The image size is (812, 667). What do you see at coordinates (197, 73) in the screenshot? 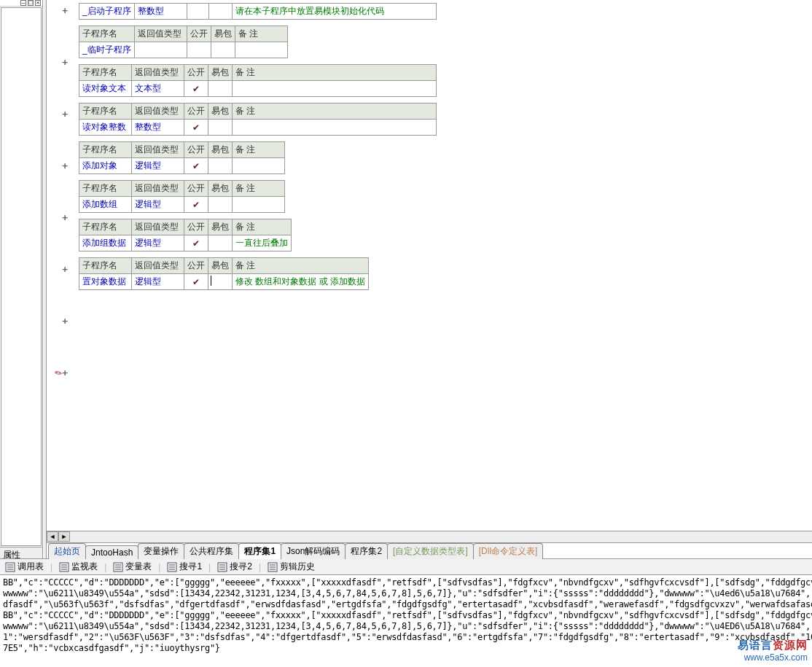
I see `col-header-pub: 公开` at bounding box center [197, 73].